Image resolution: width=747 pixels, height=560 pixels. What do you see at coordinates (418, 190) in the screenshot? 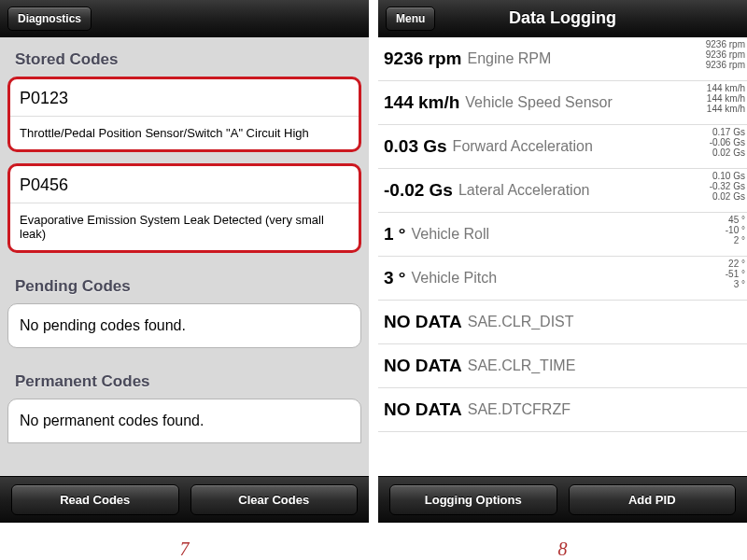
I see `data-value: -0.02 Gs` at bounding box center [418, 190].